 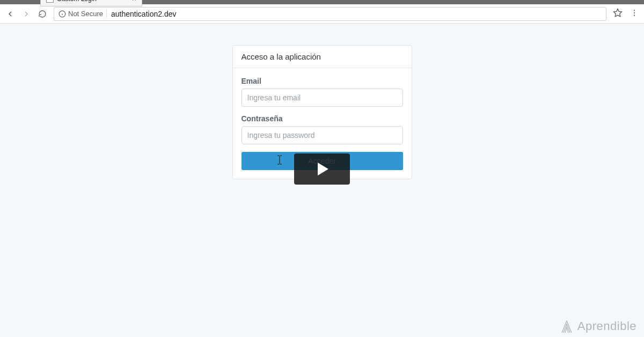 I want to click on close-icon: ×, so click(x=134, y=2).